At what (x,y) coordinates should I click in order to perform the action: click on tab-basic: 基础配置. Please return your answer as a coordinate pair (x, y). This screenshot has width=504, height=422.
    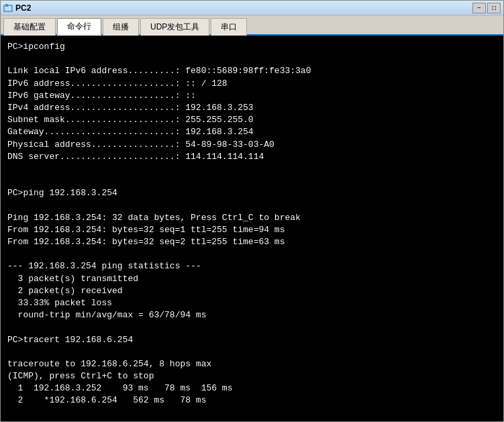
    Looking at the image, I should click on (30, 27).